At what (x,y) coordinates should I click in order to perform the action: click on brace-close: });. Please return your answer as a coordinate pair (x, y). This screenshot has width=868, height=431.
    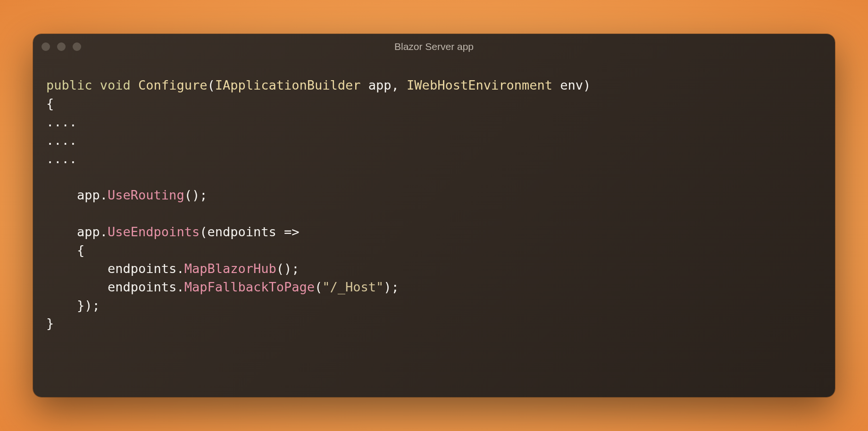
    Looking at the image, I should click on (89, 306).